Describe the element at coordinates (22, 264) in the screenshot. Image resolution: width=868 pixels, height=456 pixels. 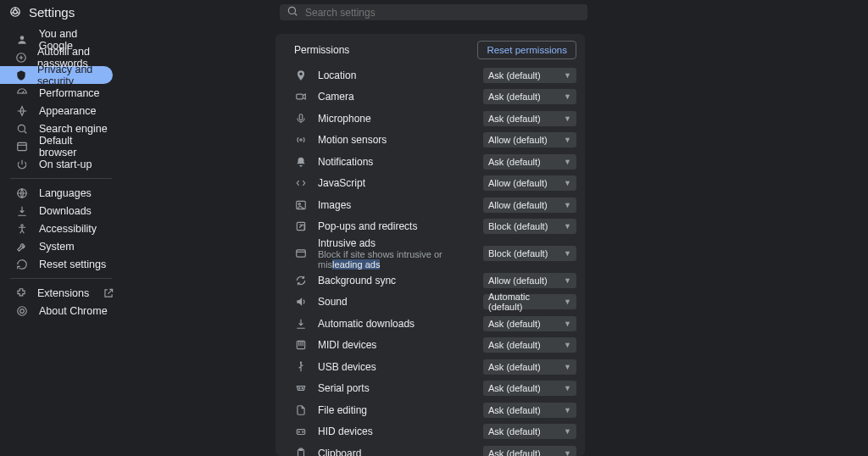
I see `reset-icon` at that location.